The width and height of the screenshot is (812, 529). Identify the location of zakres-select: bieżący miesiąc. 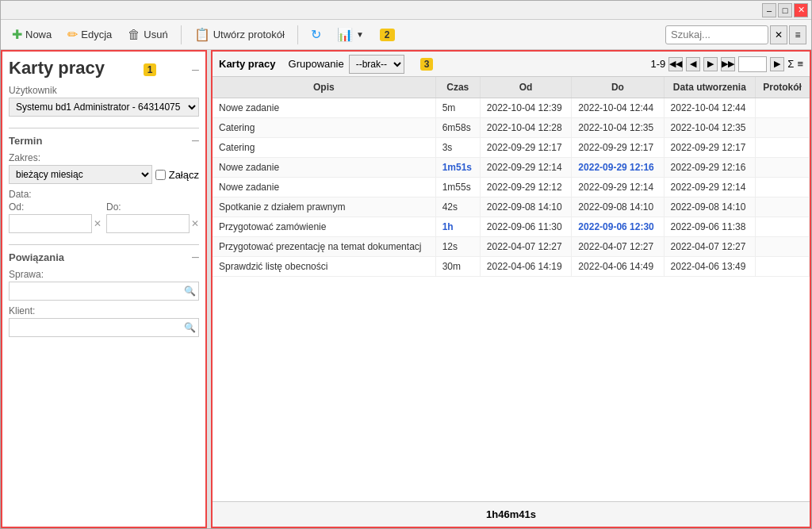
(81, 174).